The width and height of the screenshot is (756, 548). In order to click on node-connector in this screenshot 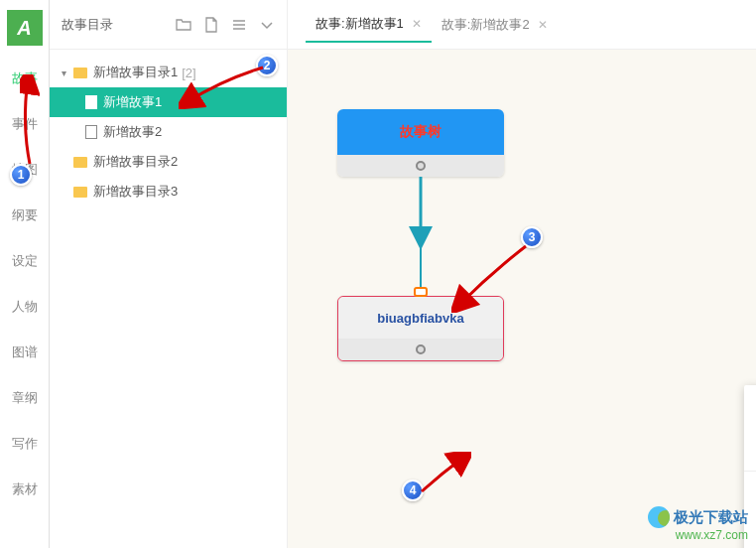, I will do `click(421, 237)`.